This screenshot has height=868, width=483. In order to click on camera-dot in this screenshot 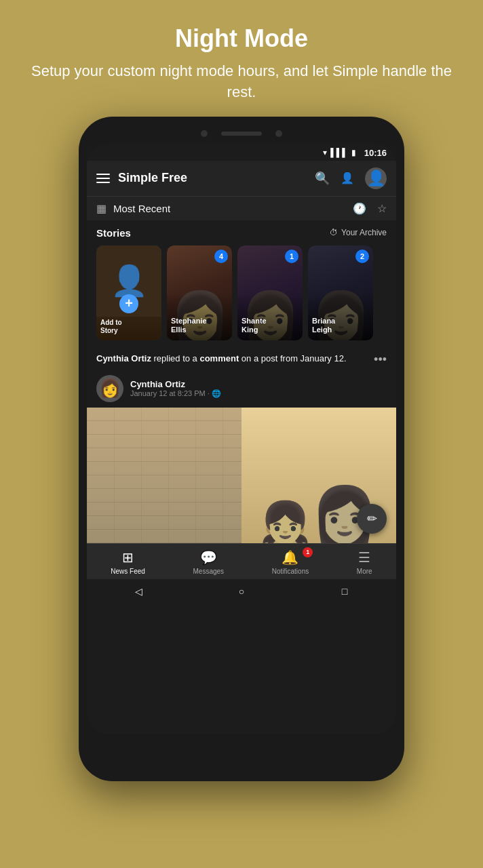, I will do `click(204, 134)`.